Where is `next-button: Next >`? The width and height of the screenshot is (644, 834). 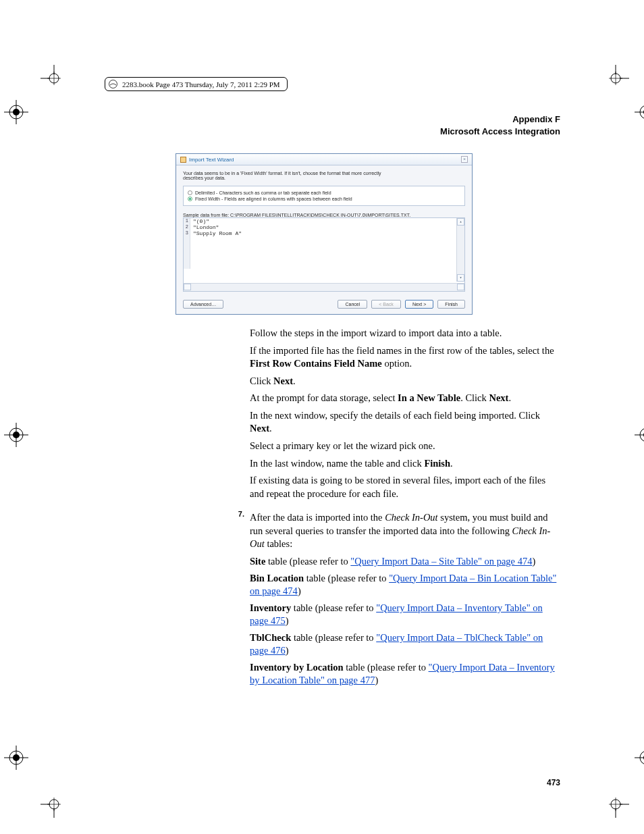 next-button: Next > is located at coordinates (419, 304).